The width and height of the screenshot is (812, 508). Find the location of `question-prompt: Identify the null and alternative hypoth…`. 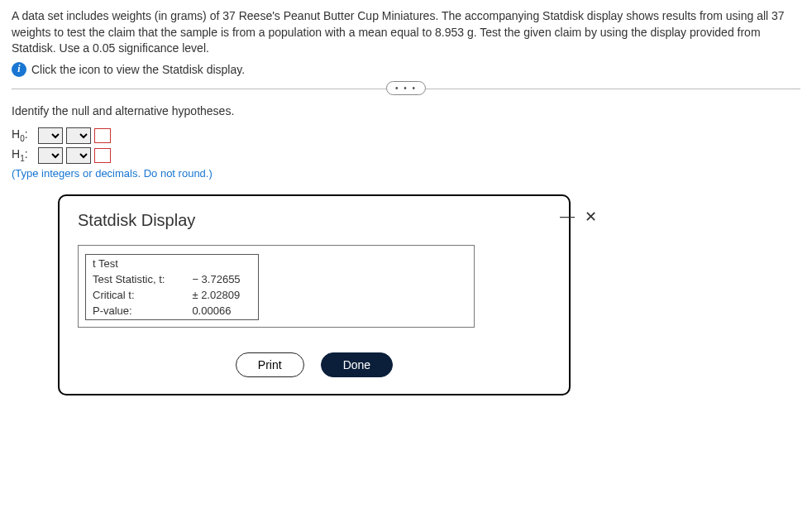

question-prompt: Identify the null and alternative hypoth… is located at coordinates (406, 111).